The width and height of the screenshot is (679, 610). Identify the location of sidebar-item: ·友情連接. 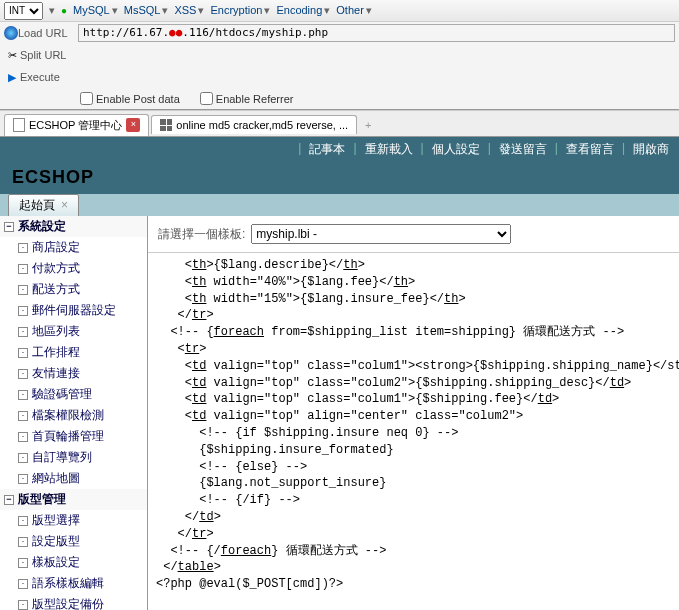
(74, 374).